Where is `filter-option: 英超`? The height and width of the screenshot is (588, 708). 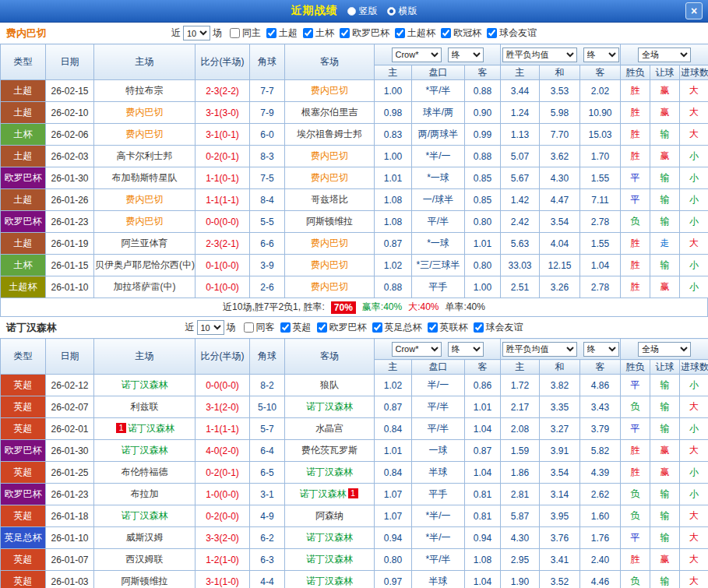 filter-option: 英超 is located at coordinates (296, 327).